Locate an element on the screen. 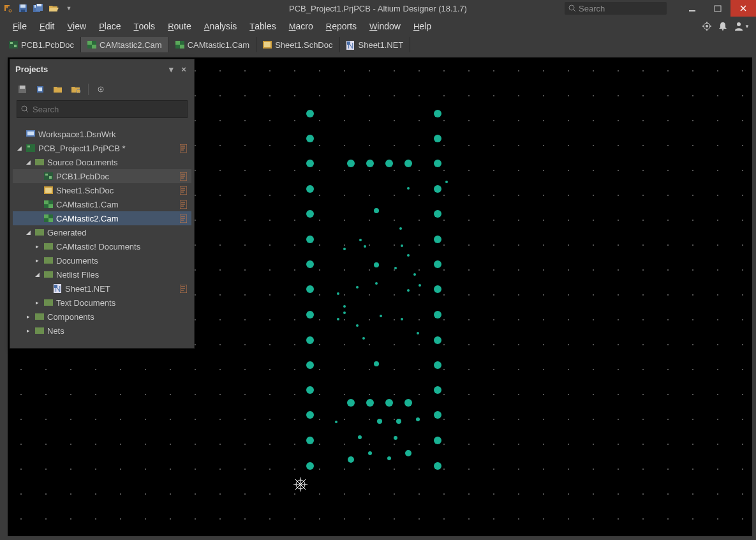  folder-documents: ▸Documents is located at coordinates (102, 260).